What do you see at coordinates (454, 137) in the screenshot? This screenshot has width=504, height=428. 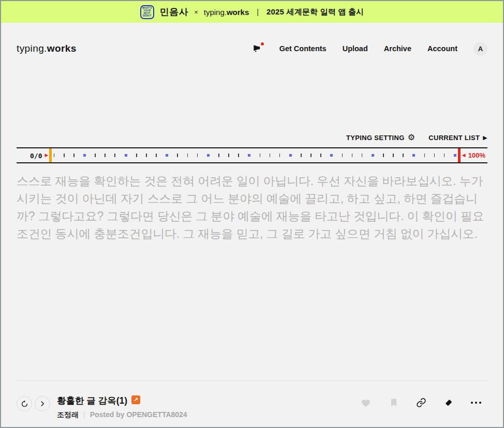 I see `current-list-label: CURRENT LIST` at bounding box center [454, 137].